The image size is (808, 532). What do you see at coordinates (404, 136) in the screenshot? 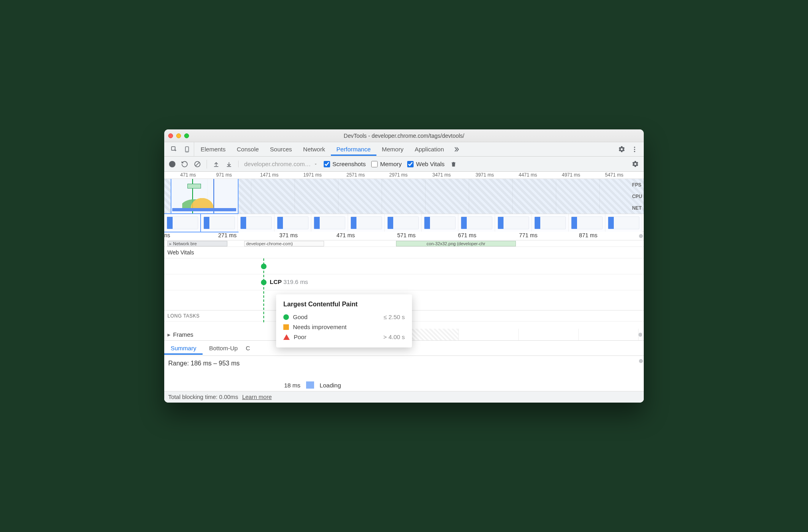
I see `titlebar: DevTools - developer.chrome.com/tags/dev…` at bounding box center [404, 136].